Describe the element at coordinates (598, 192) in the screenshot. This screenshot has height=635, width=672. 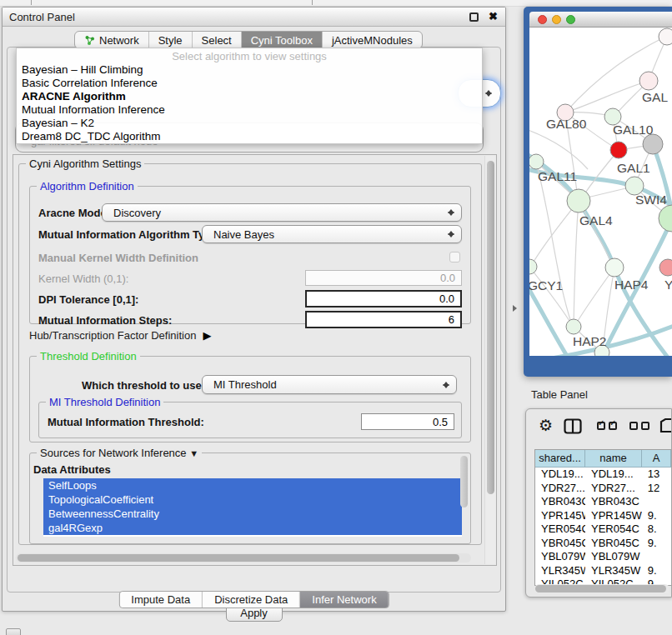
I see `network-view-window: GAL GAL80 GAL10 GAL1 GAL11 SWI4 GAL4 GCY…` at that location.